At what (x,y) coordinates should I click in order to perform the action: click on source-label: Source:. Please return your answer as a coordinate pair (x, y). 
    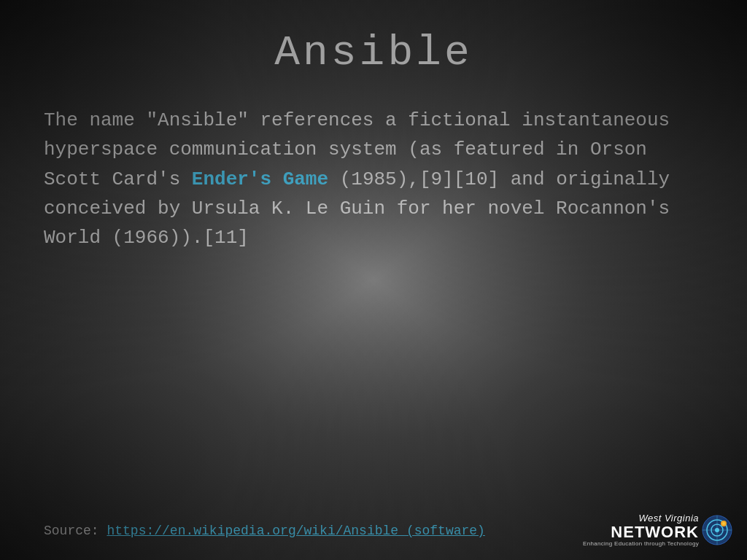
    Looking at the image, I should click on (71, 531).